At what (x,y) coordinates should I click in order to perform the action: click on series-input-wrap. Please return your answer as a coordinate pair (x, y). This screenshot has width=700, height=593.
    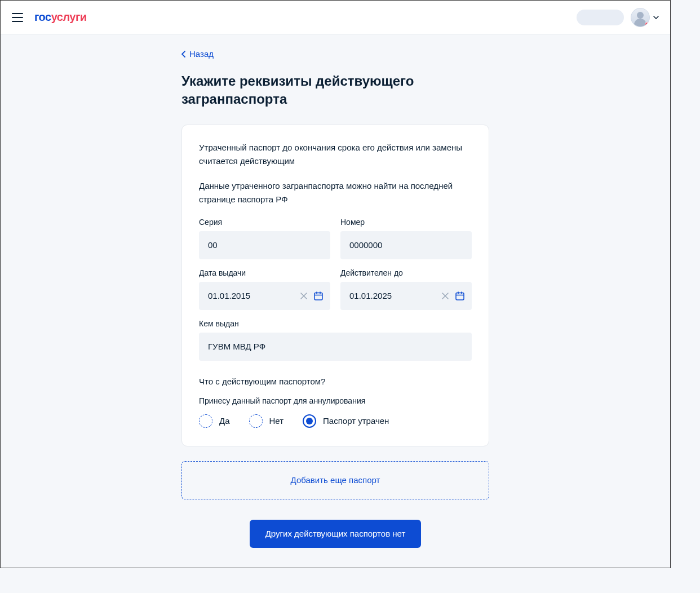
    Looking at the image, I should click on (265, 245).